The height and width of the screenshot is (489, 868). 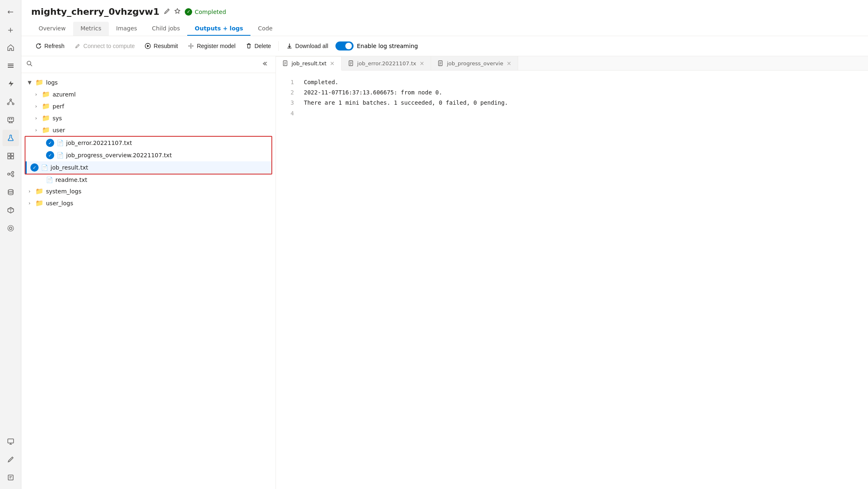 I want to click on edit-title-icon, so click(x=167, y=12).